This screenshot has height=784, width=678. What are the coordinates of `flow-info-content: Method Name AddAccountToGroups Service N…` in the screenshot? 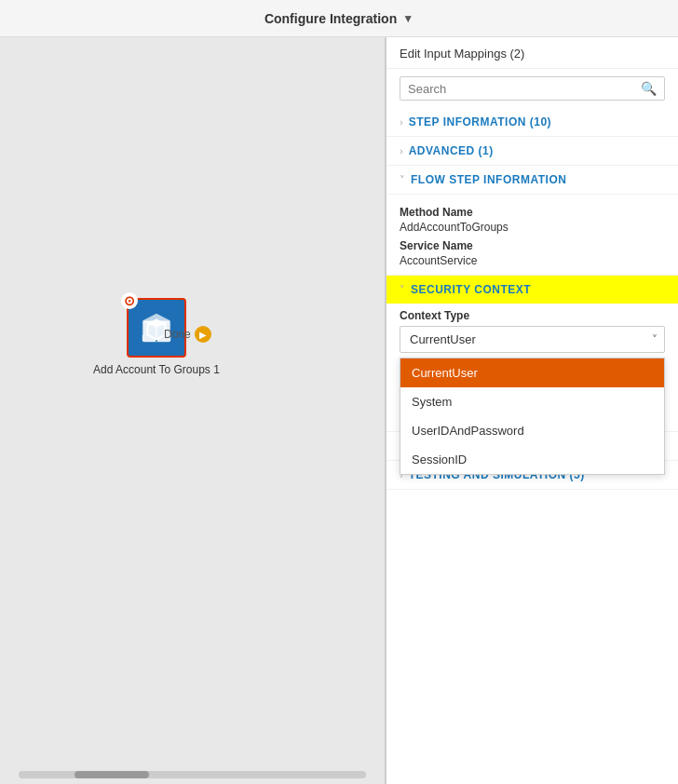 It's located at (533, 235).